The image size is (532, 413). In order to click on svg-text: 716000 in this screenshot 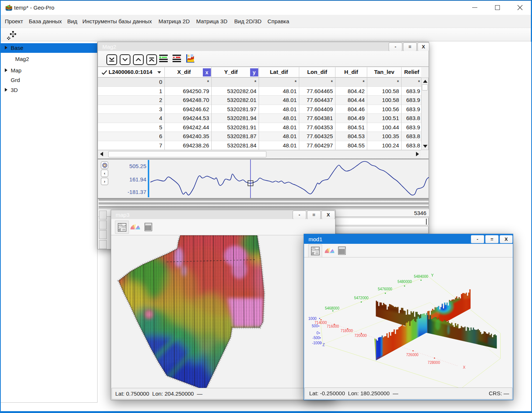, I will do `click(333, 327)`.